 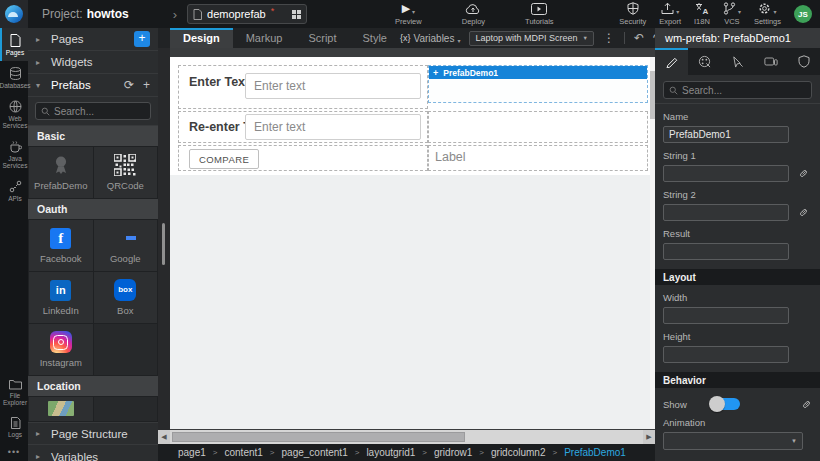 I want to click on app-logo, so click(x=14, y=14).